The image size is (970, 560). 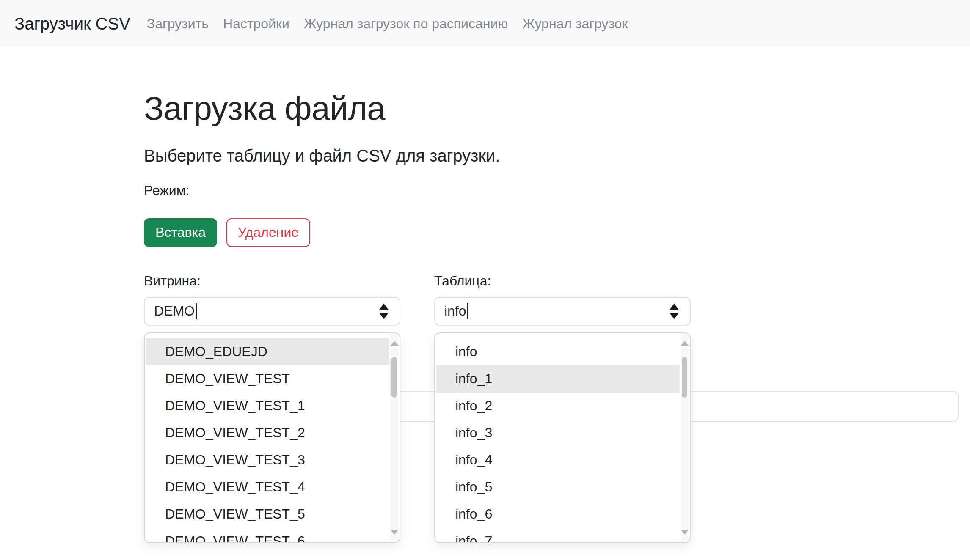 I want to click on showcase-select-column: Витрина: DEMO DEMO_EDUEJDDEMO_VIEW_TESTD…, so click(x=272, y=298).